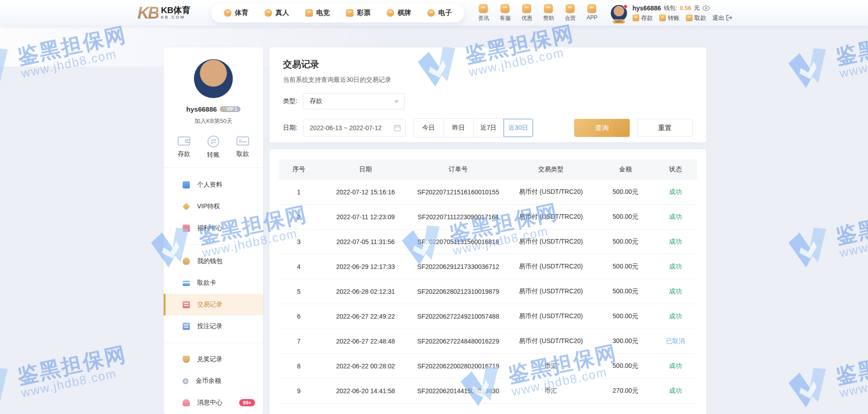  Describe the element at coordinates (186, 359) in the screenshot. I see `prize-icon` at that location.